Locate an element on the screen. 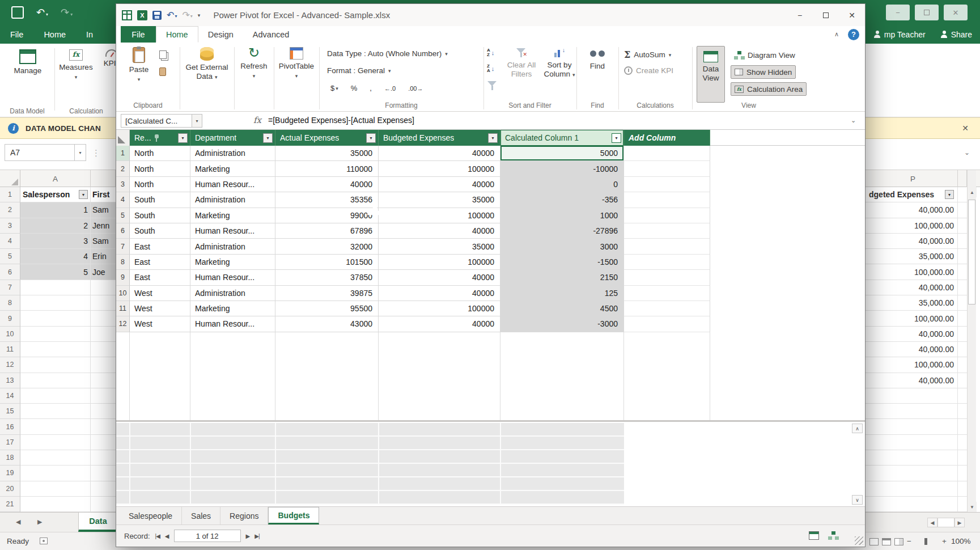 The image size is (980, 550). cell-calculated: 1000 is located at coordinates (562, 215).